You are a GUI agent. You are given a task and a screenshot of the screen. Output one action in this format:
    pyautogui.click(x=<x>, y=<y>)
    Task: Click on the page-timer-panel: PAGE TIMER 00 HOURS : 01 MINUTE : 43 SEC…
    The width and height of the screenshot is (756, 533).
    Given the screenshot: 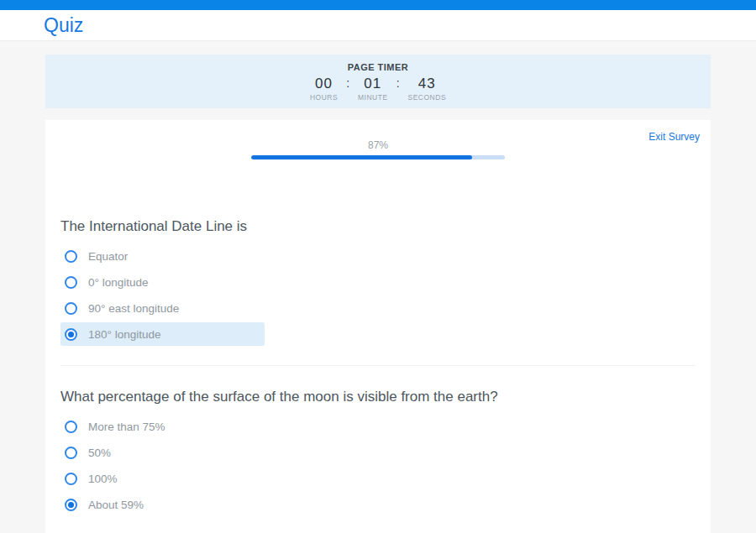 What is the action you would take?
    pyautogui.click(x=378, y=81)
    